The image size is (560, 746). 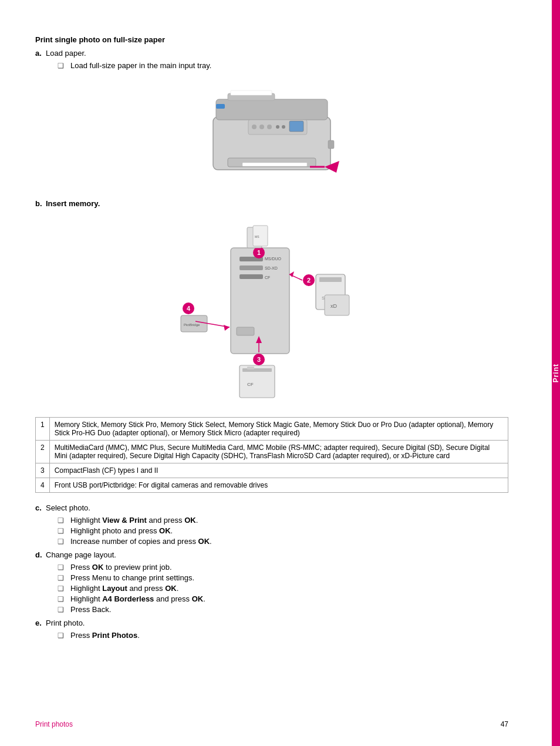 What do you see at coordinates (54, 724) in the screenshot?
I see `footer-left: Print photos` at bounding box center [54, 724].